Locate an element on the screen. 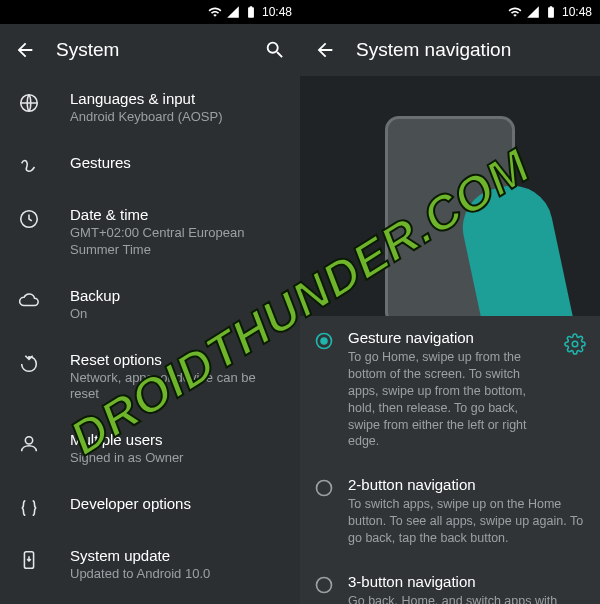 The width and height of the screenshot is (600, 604). option-label: 2-button navigation is located at coordinates (467, 484).